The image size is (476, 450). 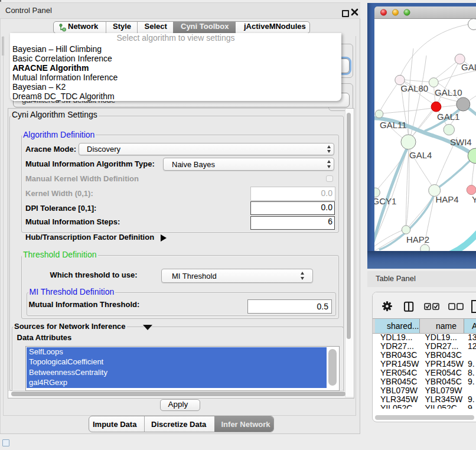 What do you see at coordinates (461, 142) in the screenshot?
I see `svg-text: SWI4` at bounding box center [461, 142].